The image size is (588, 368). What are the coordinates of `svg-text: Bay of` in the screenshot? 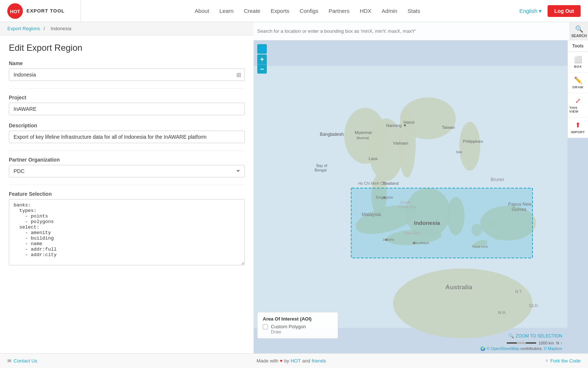 It's located at (322, 166).